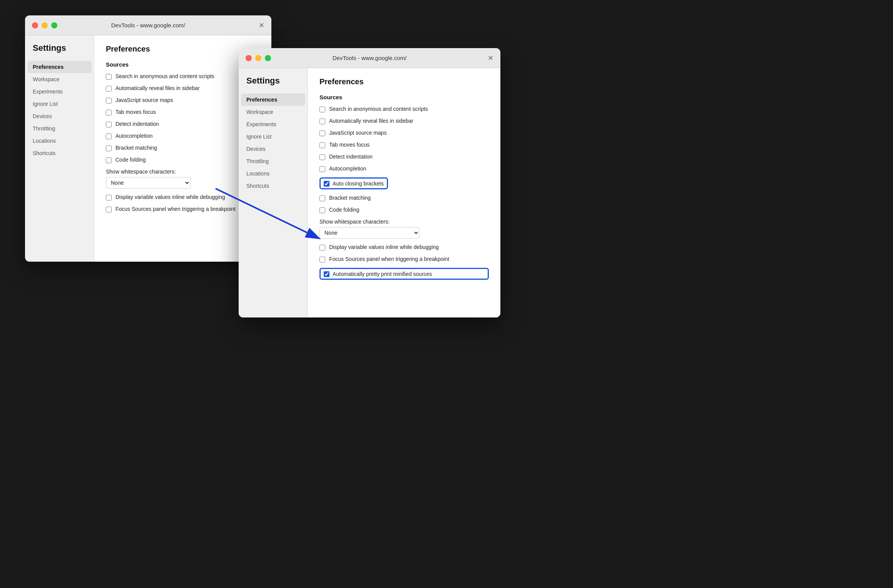  I want to click on sidebar-heading-bg: Settings, so click(59, 52).